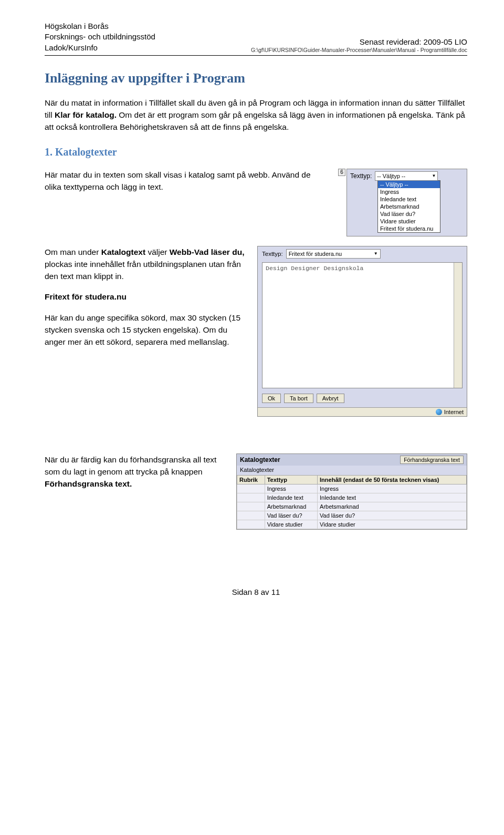 This screenshot has width=504, height=835. I want to click on header-org1: Högskolan i Borås, so click(100, 26).